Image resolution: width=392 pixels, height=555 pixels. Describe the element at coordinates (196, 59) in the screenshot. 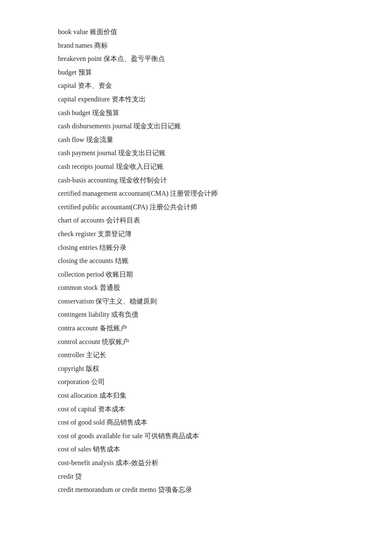

I see `list-item: breakeven point 保本点、盈亏平衡点` at that location.